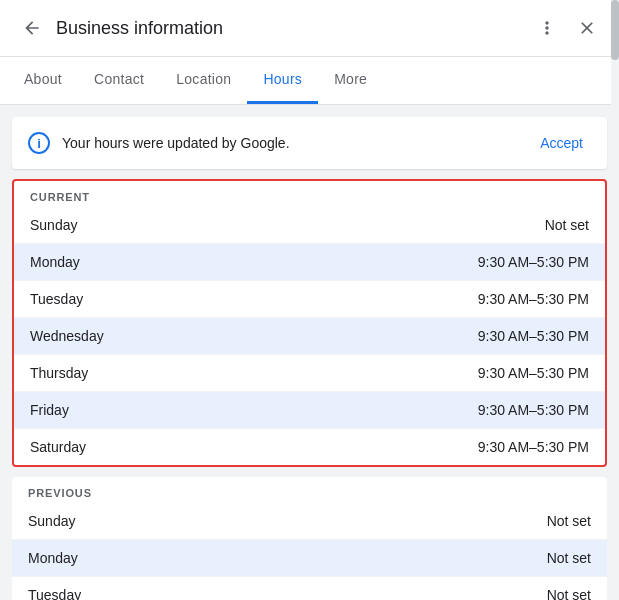  Describe the element at coordinates (254, 410) in the screenshot. I see `day-name: Friday` at that location.